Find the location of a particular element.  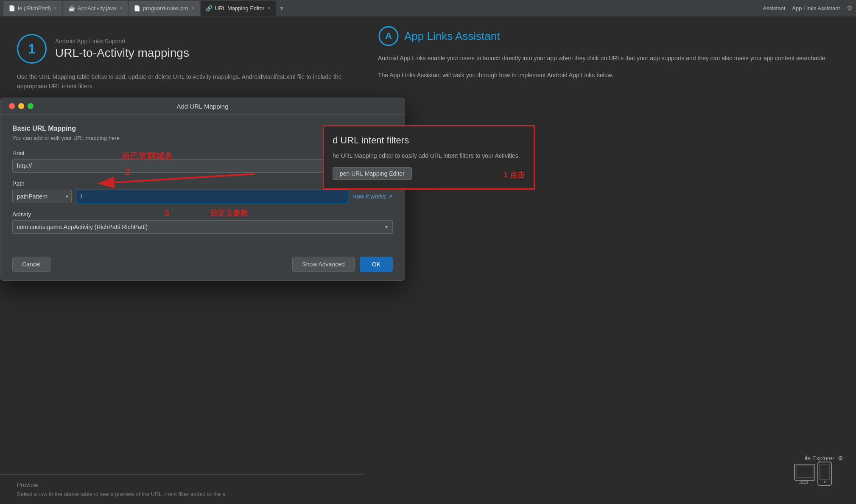

maximize-window-button is located at coordinates (31, 106).